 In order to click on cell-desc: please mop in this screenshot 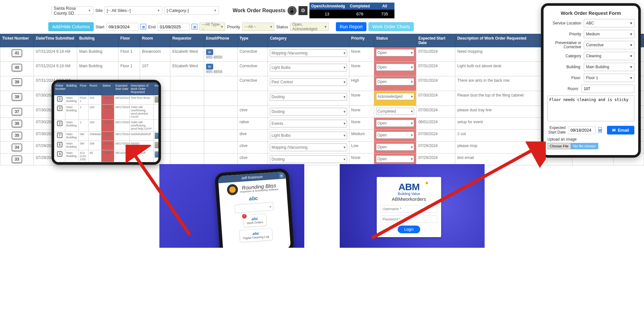, I will do `click(501, 147)`.